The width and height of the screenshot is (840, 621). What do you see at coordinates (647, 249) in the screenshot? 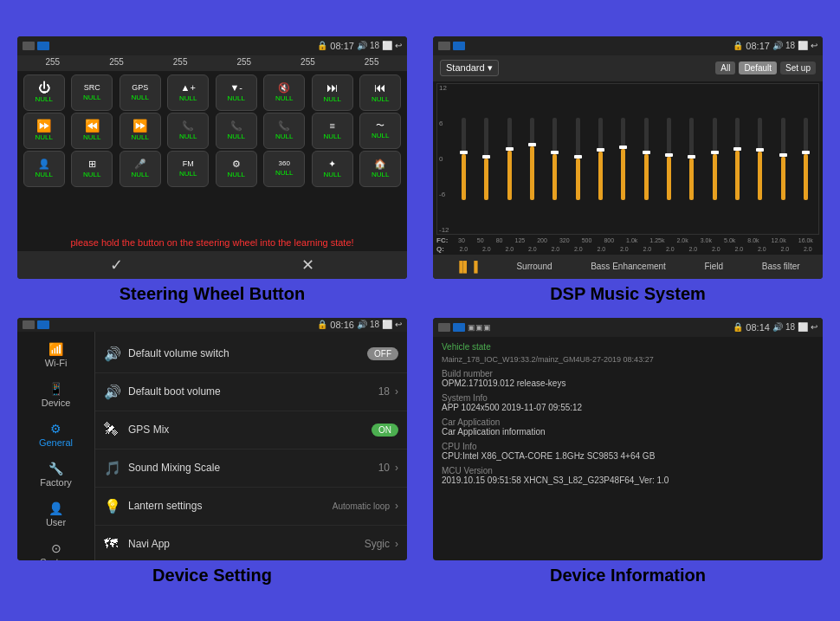
I see `dsp-q-val-8: 2.0` at bounding box center [647, 249].